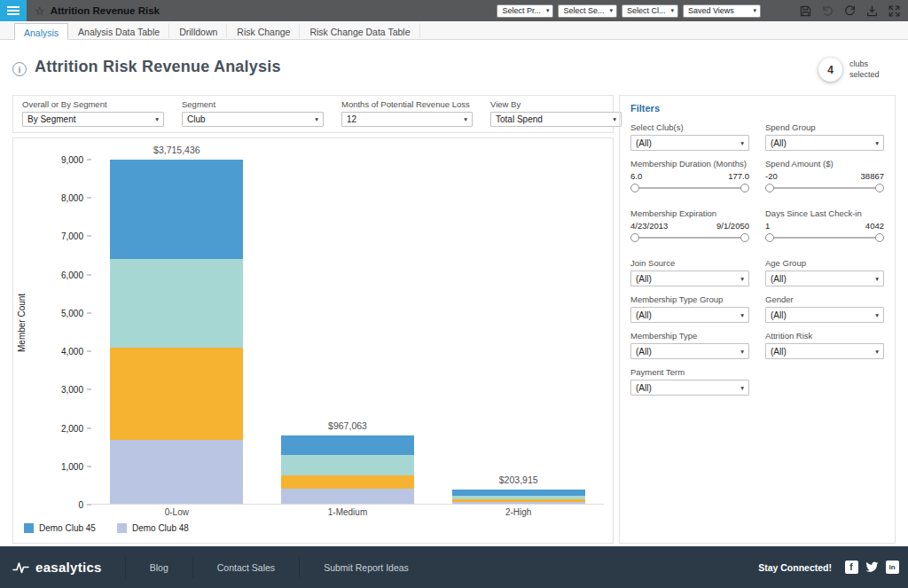  Describe the element at coordinates (690, 128) in the screenshot. I see `filter-label: Select Club(s)` at that location.